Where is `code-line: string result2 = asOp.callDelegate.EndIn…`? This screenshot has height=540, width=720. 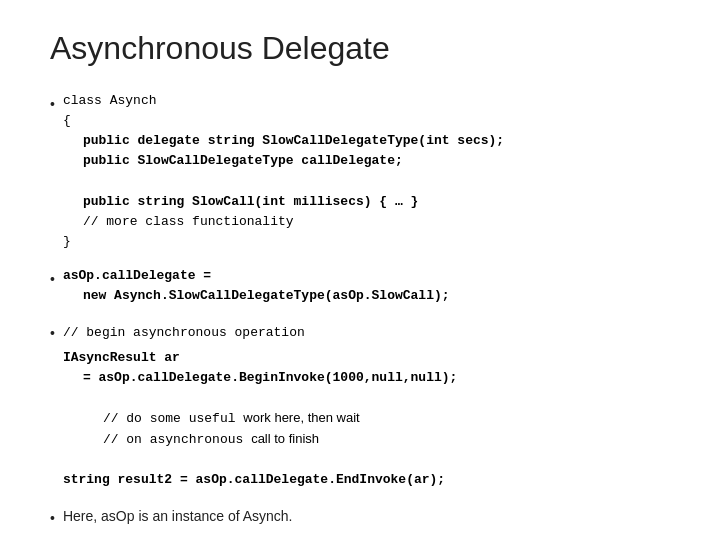 code-line: string result2 = asOp.callDelegate.EndIn… is located at coordinates (260, 480).